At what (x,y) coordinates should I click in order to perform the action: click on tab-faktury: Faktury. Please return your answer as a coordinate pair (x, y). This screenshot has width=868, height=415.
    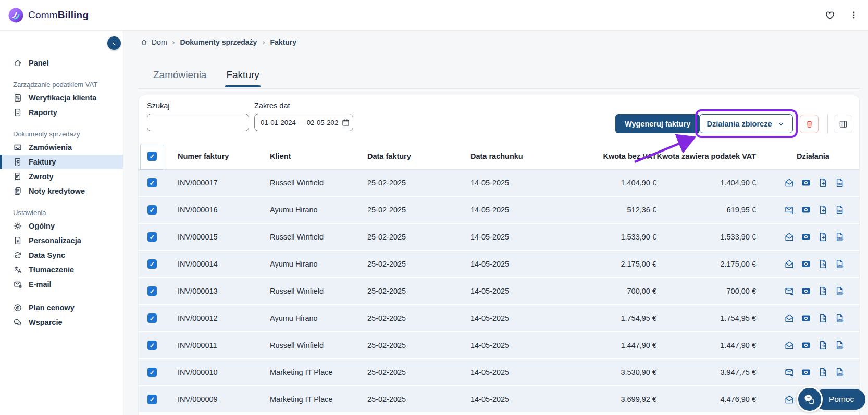
    Looking at the image, I should click on (243, 78).